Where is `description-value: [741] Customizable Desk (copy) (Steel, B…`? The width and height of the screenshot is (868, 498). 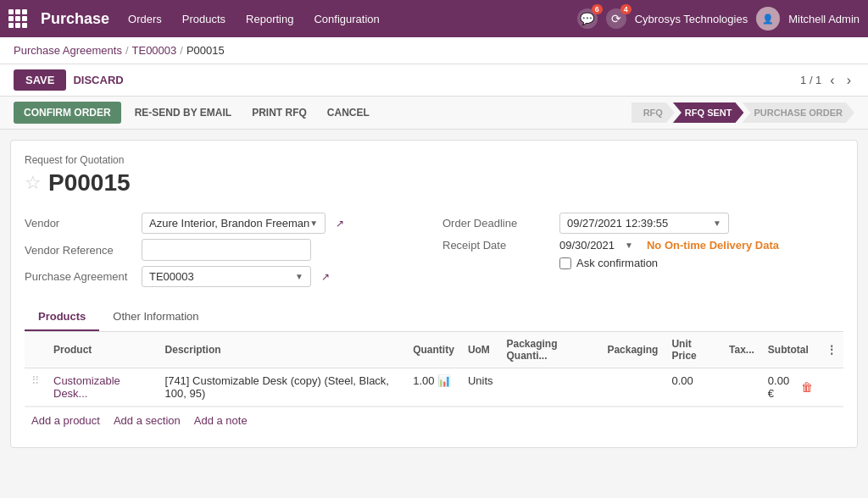 description-value: [741] Customizable Desk (copy) (Steel, B… is located at coordinates (277, 387).